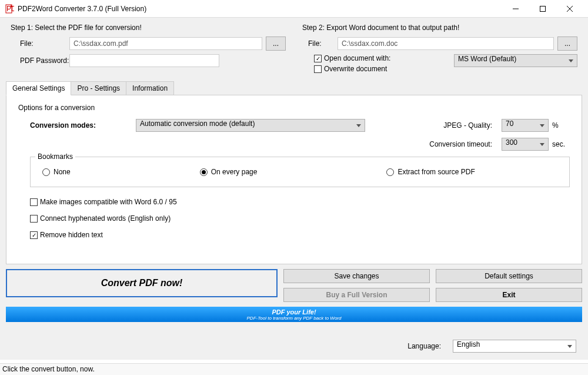  I want to click on window-title: PDF2Word Converter 3.7.0 (Full Version), so click(82, 9).